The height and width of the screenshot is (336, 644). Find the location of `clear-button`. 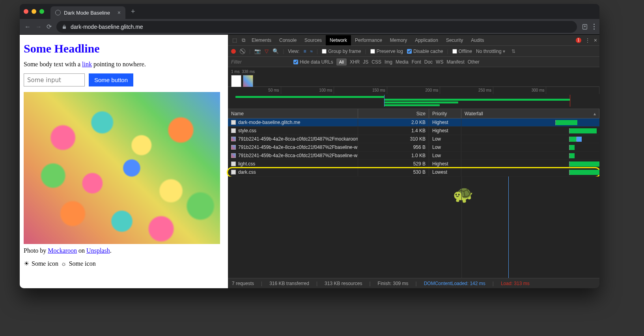

clear-button is located at coordinates (243, 51).